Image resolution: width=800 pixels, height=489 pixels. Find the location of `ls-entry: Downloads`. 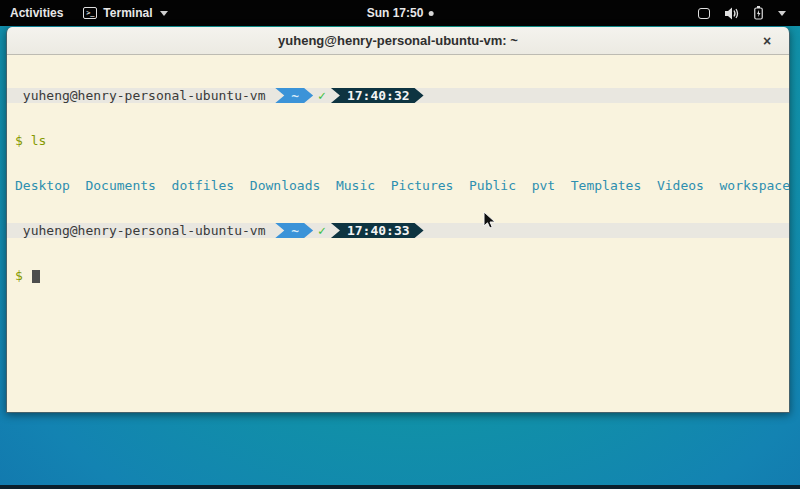

ls-entry: Downloads is located at coordinates (285, 186).